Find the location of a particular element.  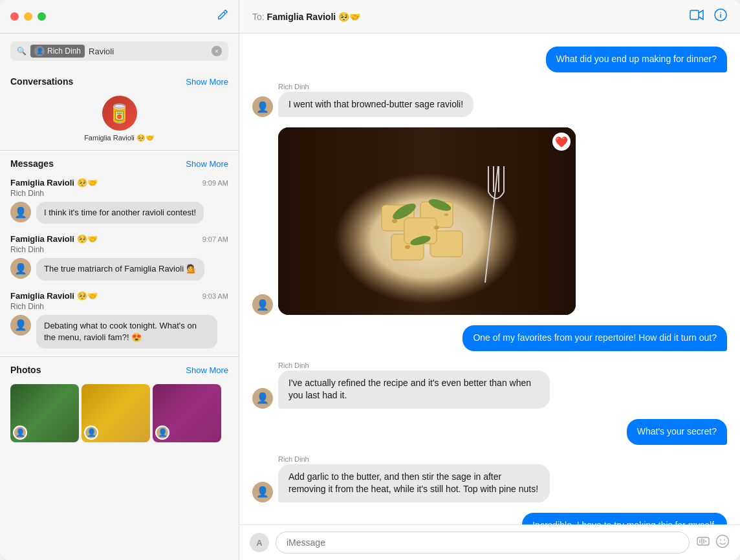

photo-thumb-1: 👤 is located at coordinates (116, 413).